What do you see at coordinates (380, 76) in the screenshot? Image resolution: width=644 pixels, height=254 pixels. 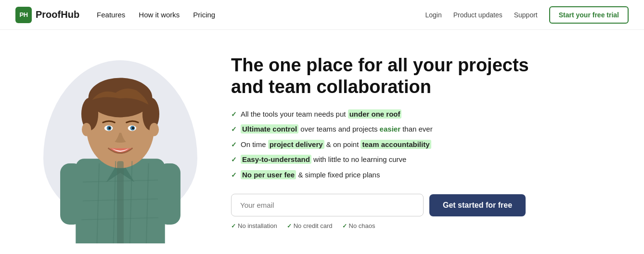 I see `hero-title: The one place for all your projects and …` at bounding box center [380, 76].